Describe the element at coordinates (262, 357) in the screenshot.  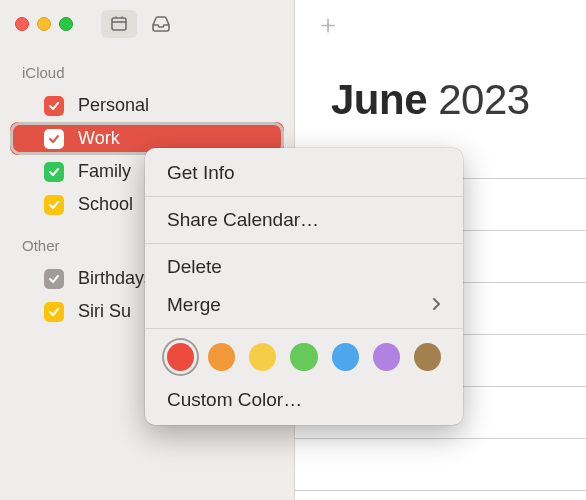
I see `color-swatch-yellow` at that location.